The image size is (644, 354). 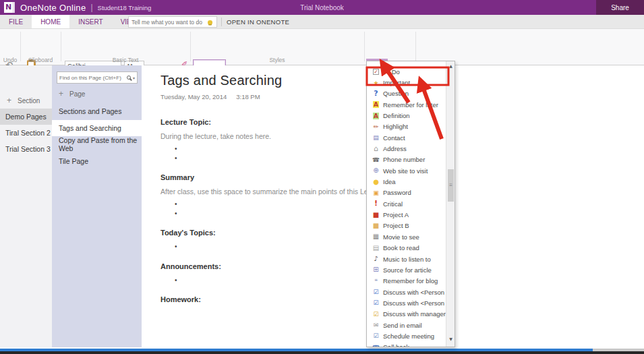 What do you see at coordinates (170, 22) in the screenshot?
I see `tell-me-input` at bounding box center [170, 22].